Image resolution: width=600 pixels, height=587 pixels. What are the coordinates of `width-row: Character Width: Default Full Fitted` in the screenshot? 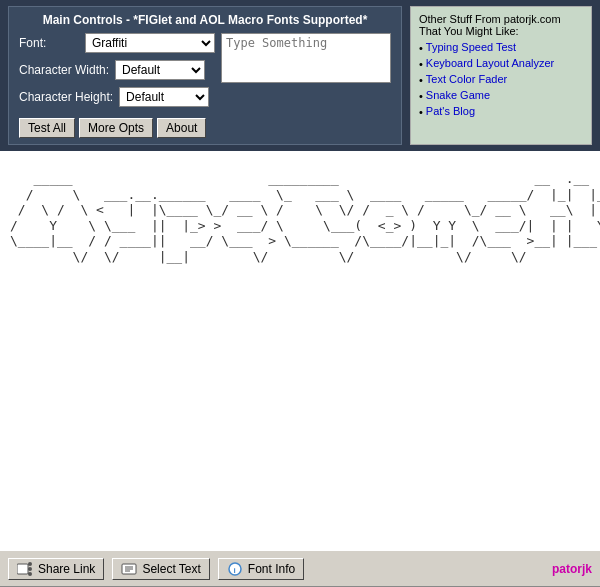 It's located at (117, 70).